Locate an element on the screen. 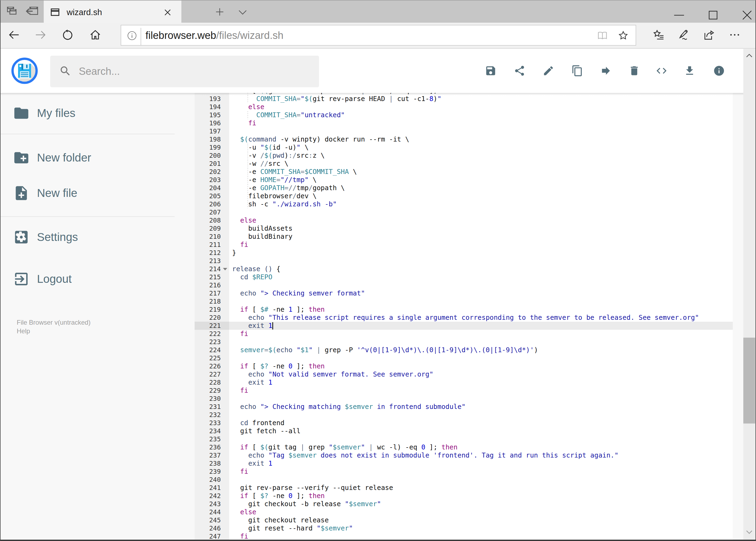 The image size is (756, 541). share-icon is located at coordinates (520, 71).